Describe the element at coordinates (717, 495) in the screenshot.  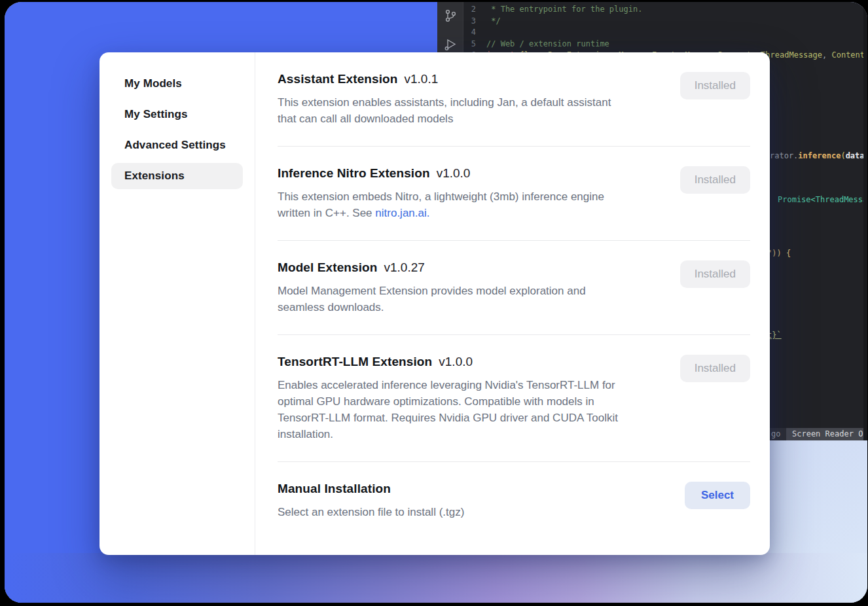
I see `extension-action-button: Select` at that location.